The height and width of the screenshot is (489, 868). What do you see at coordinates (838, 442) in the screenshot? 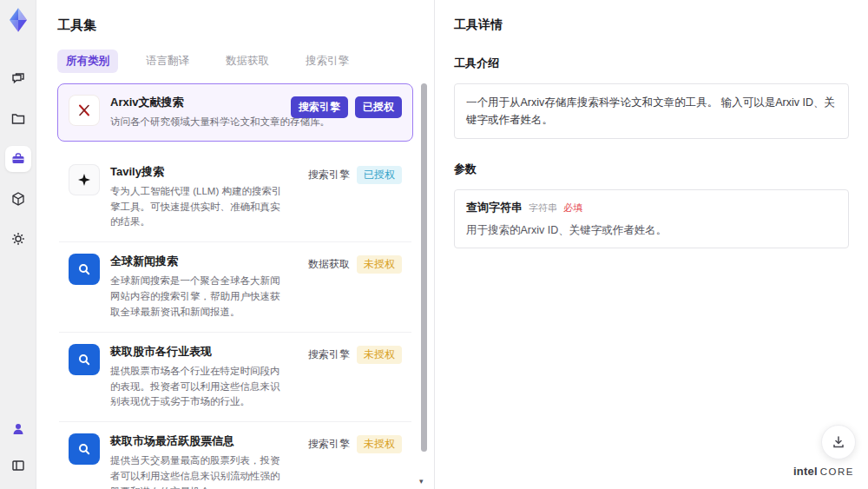
I see `download-icon` at bounding box center [838, 442].